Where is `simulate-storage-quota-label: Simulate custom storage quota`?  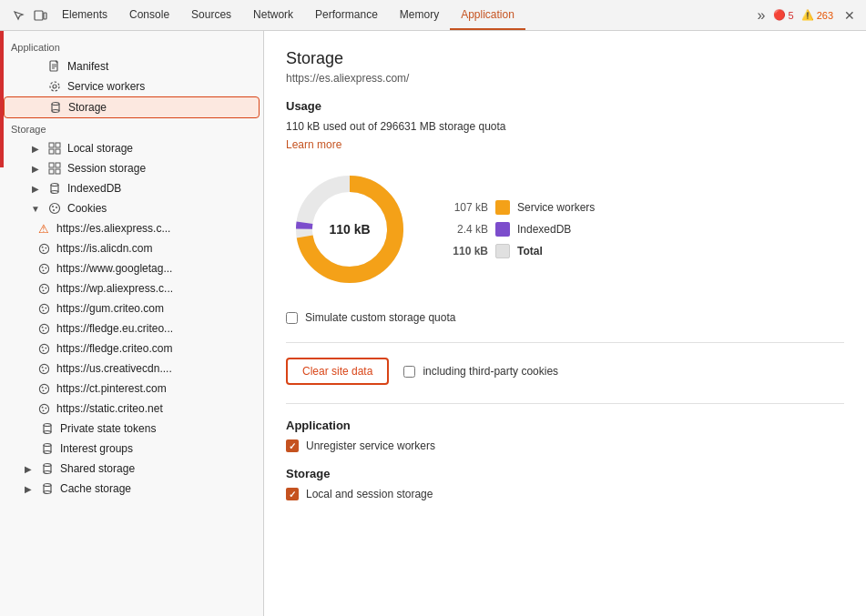
simulate-storage-quota-label: Simulate custom storage quota is located at coordinates (381, 318).